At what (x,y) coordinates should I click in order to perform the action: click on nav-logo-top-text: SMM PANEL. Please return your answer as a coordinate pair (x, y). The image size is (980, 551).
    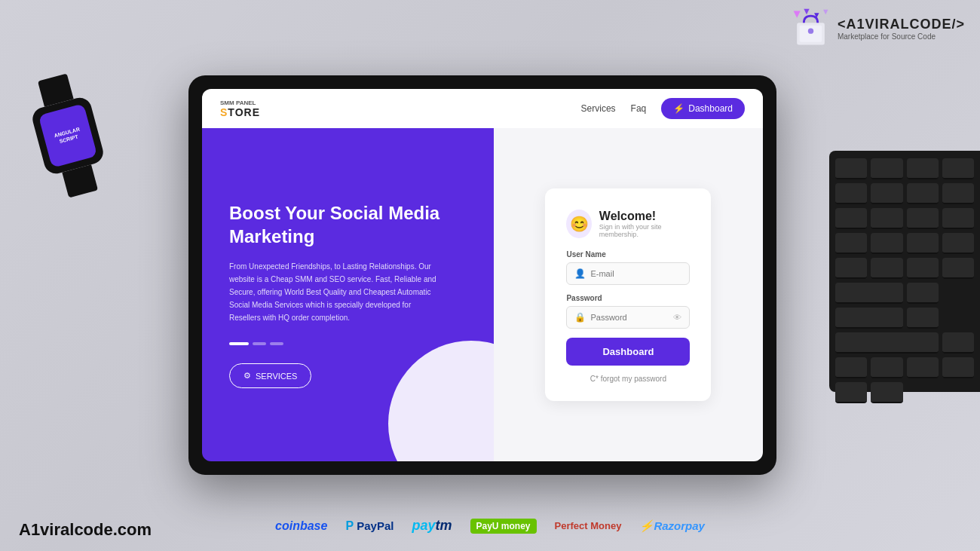
    Looking at the image, I should click on (240, 103).